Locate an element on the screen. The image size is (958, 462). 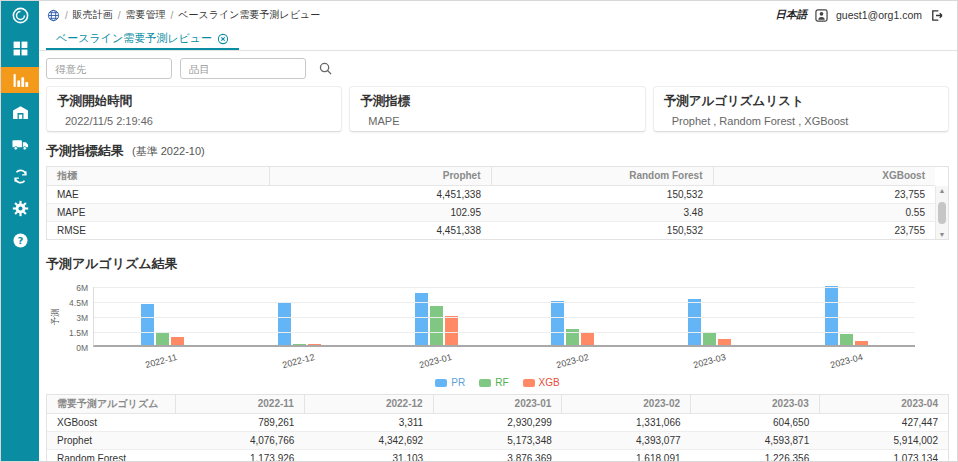
column-header: 2022-12 is located at coordinates (368, 404).